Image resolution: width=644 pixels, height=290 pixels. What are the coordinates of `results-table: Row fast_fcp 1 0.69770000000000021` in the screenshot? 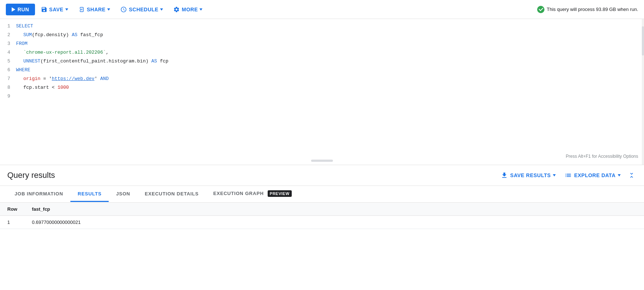 It's located at (322, 216).